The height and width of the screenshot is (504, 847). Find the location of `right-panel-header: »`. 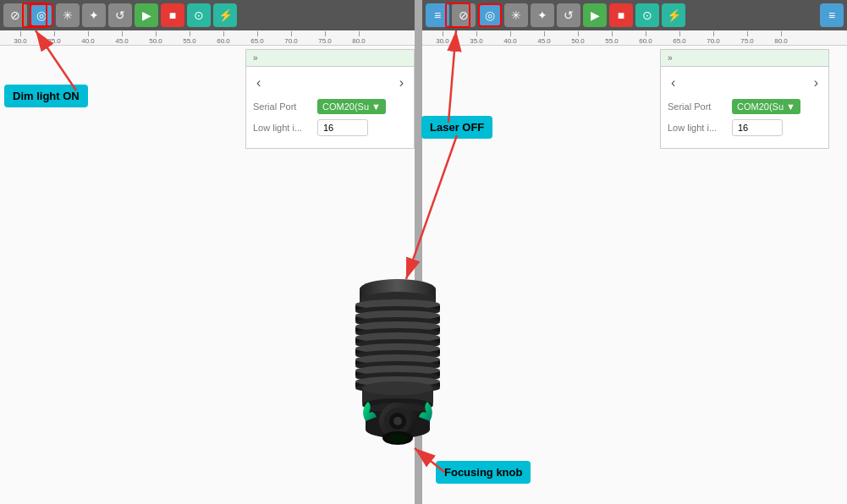

right-panel-header: » is located at coordinates (745, 58).